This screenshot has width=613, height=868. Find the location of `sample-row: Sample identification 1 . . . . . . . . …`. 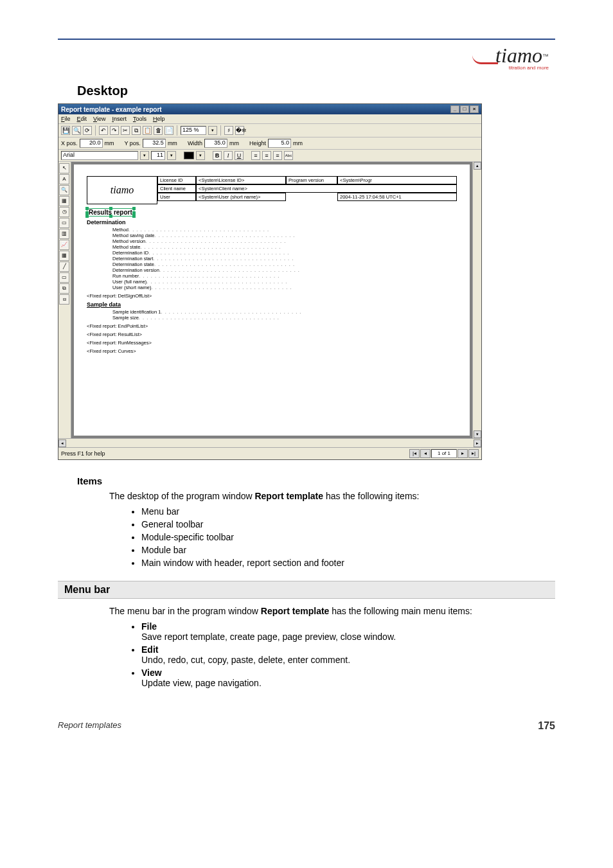

sample-row: Sample identification 1 . . . . . . . . … is located at coordinates (285, 312).